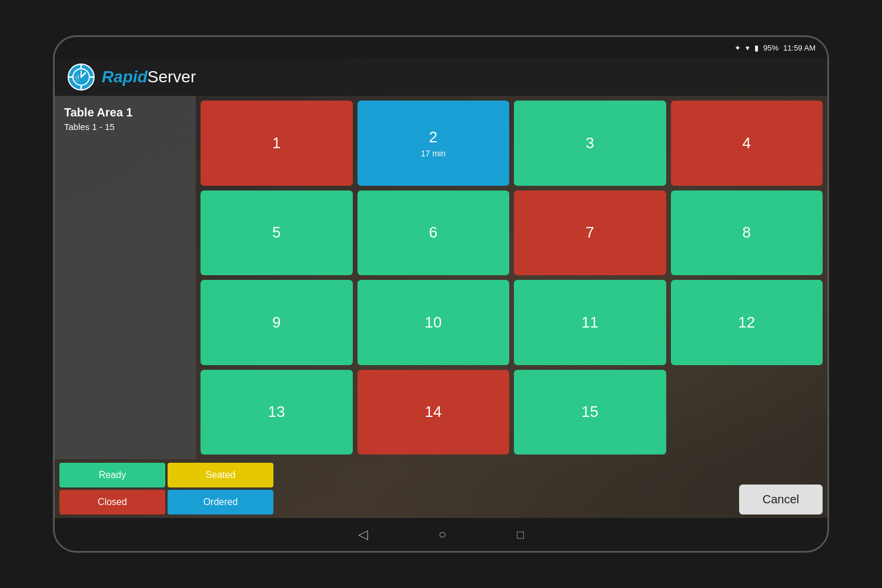  I want to click on clock: 11:59 AM, so click(800, 48).